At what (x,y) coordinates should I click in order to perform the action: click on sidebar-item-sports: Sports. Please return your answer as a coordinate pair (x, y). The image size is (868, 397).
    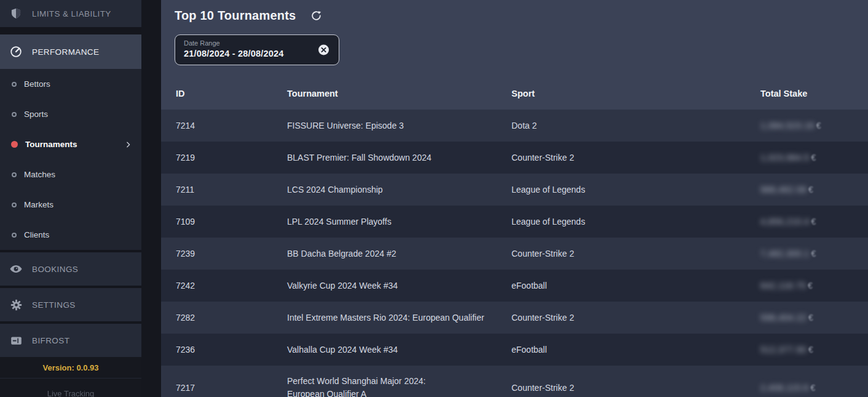
    Looking at the image, I should click on (71, 114).